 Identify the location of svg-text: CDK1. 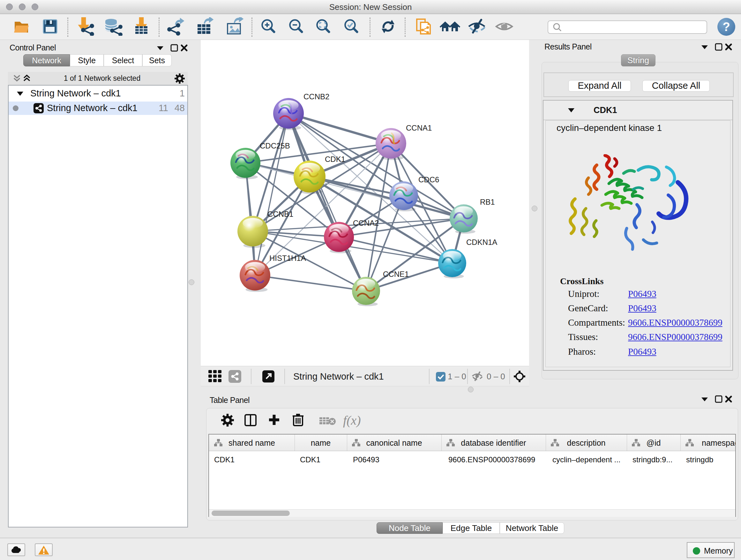
(335, 159).